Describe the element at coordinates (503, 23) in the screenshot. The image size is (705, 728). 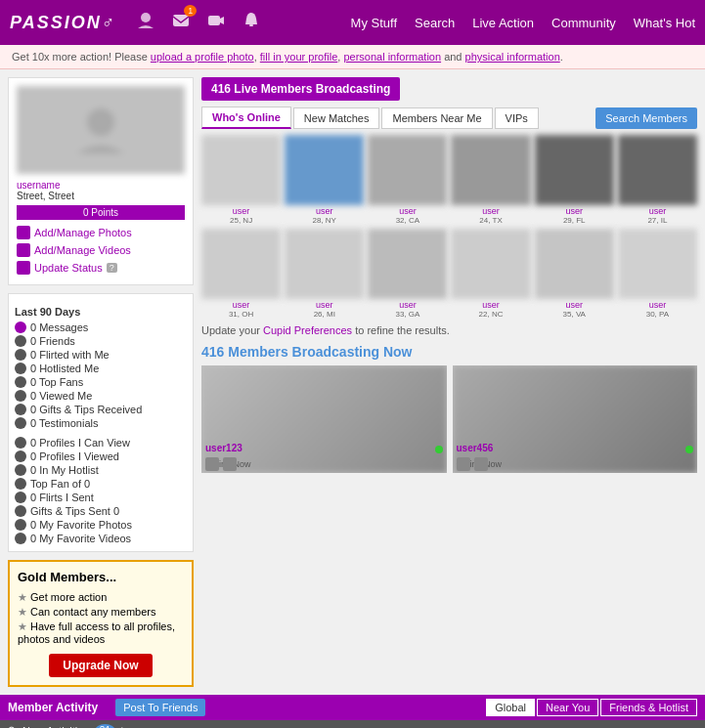
I see `nav-live-action: Live Action` at that location.